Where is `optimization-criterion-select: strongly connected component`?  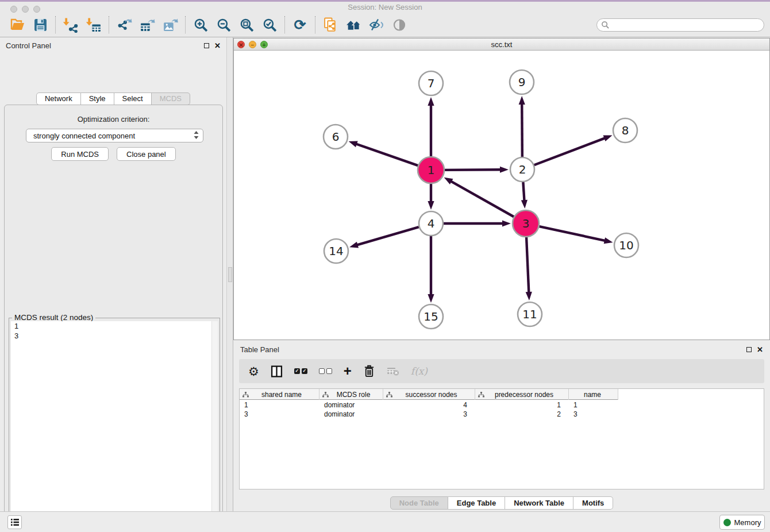
optimization-criterion-select: strongly connected component is located at coordinates (115, 136).